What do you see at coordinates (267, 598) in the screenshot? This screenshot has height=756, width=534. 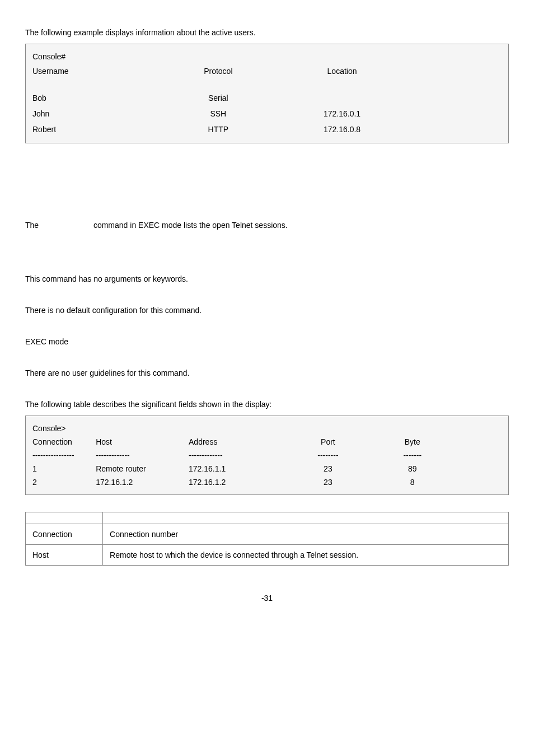 I see `page-number: -31` at bounding box center [267, 598].